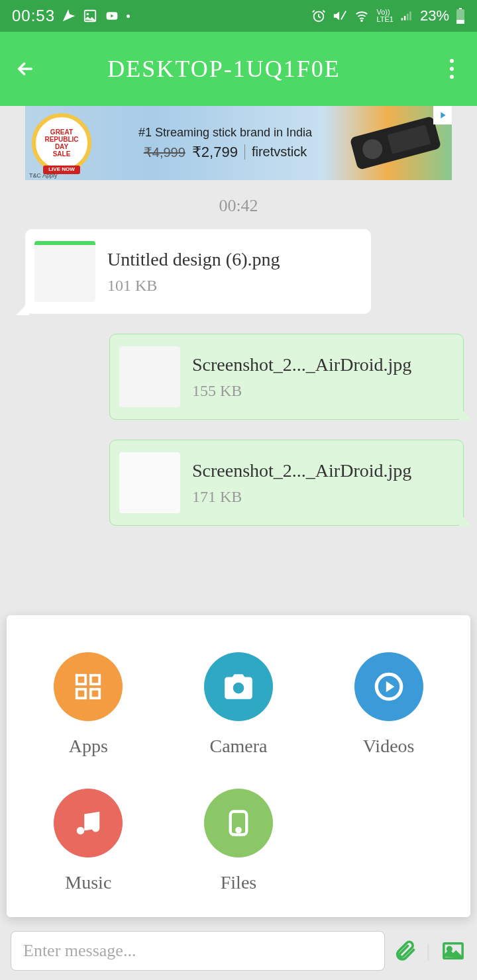 This screenshot has height=980, width=477. What do you see at coordinates (453, 951) in the screenshot?
I see `gallery-icon` at bounding box center [453, 951].